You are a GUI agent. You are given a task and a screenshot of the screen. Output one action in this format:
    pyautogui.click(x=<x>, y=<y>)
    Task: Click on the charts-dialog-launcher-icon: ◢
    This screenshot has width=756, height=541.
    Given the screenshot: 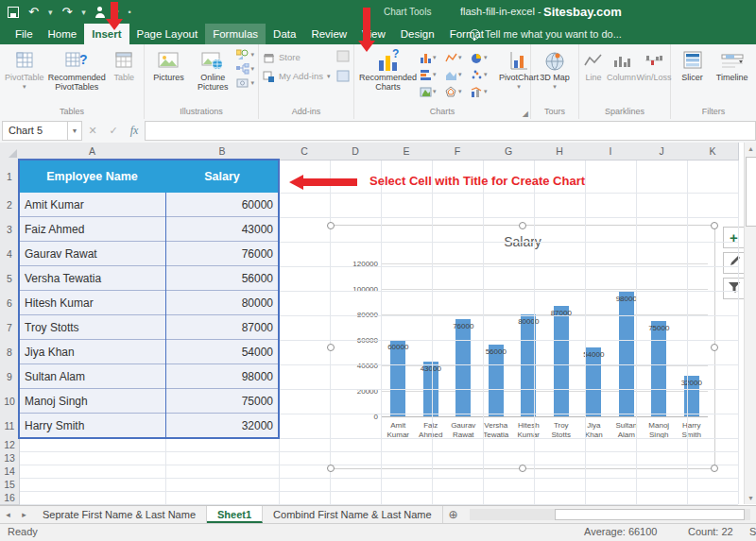 What is the action you would take?
    pyautogui.click(x=525, y=113)
    